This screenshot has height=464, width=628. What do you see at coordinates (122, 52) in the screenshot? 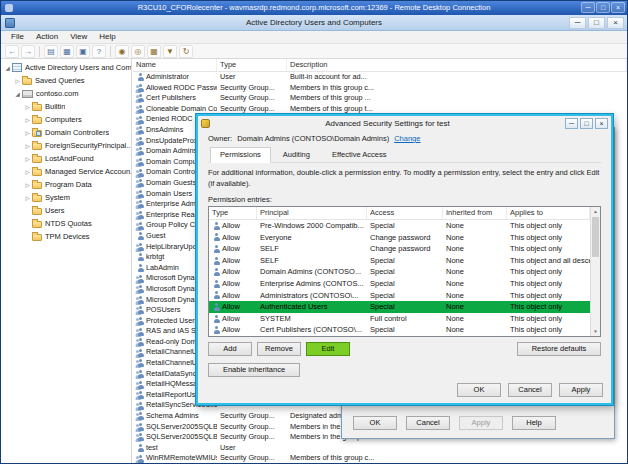
I see `create-user-icon: ◉` at bounding box center [122, 52].